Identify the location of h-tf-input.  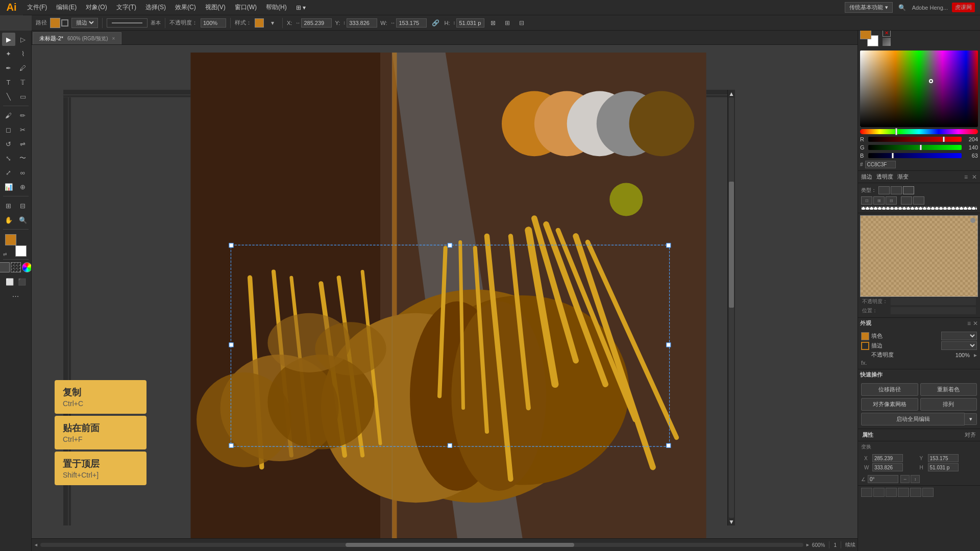
(943, 467).